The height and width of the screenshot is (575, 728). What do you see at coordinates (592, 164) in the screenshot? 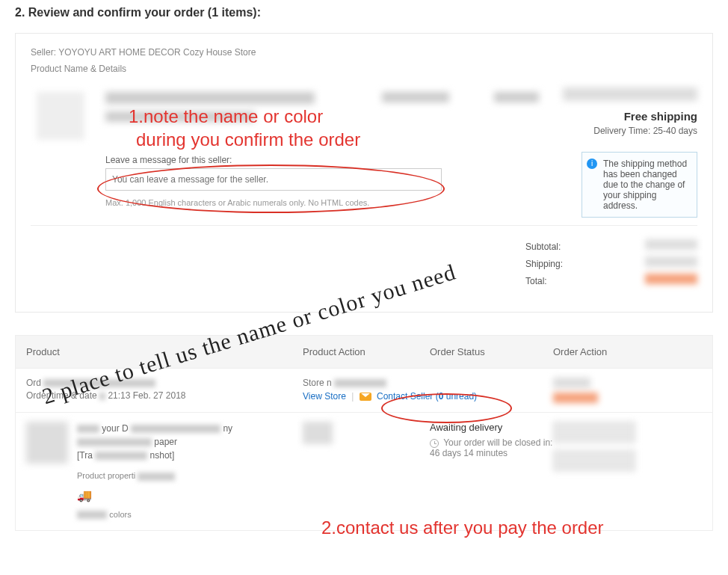
I see `info-icon: i` at bounding box center [592, 164].